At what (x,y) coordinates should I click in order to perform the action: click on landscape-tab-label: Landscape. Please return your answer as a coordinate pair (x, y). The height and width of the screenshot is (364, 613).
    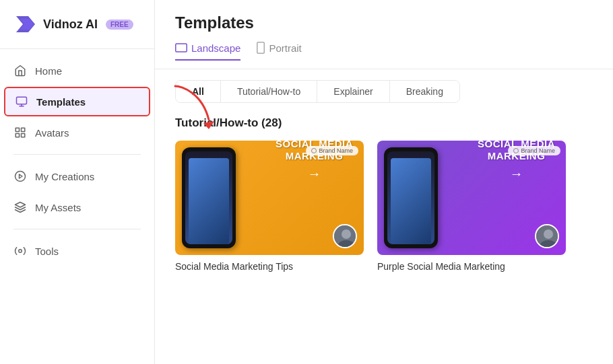
    Looking at the image, I should click on (216, 48).